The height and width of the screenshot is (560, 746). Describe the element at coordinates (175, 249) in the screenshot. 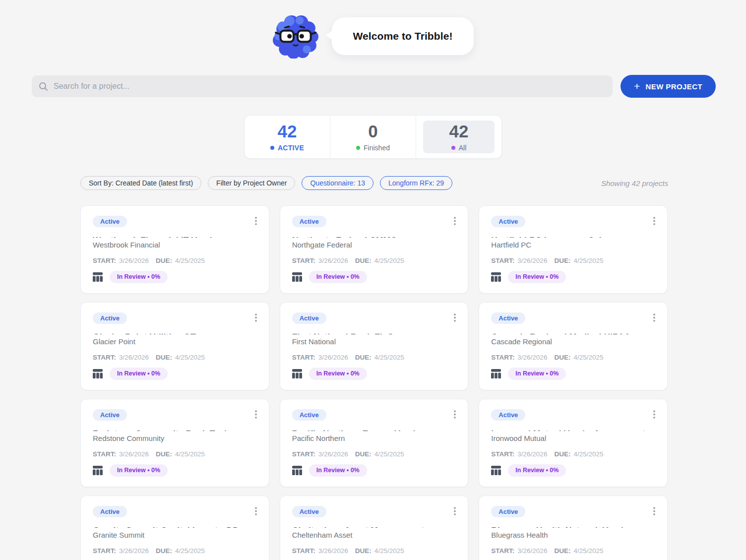

I see `project-card: Active Westbrook Financial IT Vendor Wes…` at that location.